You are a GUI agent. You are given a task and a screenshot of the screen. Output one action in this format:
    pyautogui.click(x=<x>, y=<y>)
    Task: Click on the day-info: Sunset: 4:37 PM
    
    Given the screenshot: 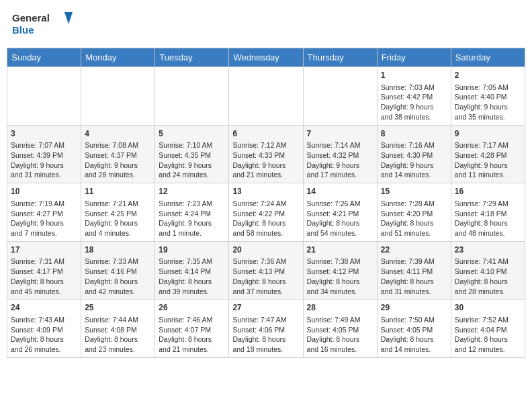 What is the action you would take?
    pyautogui.click(x=118, y=156)
    